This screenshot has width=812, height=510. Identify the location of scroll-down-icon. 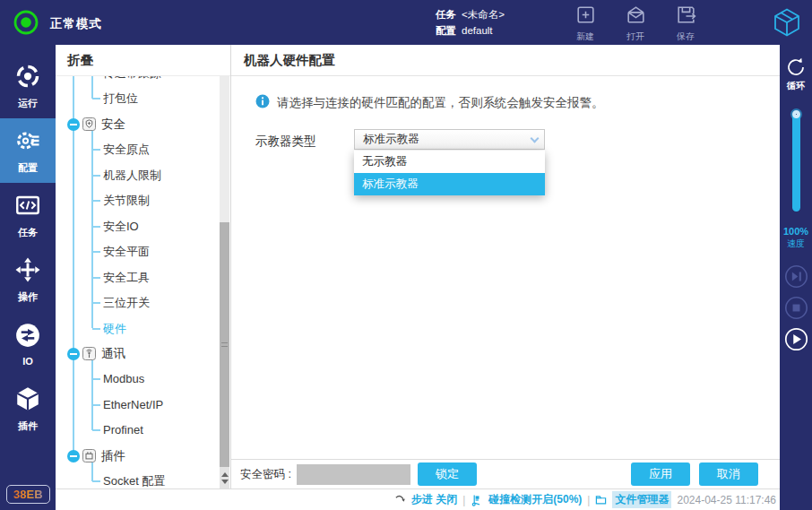
(225, 482).